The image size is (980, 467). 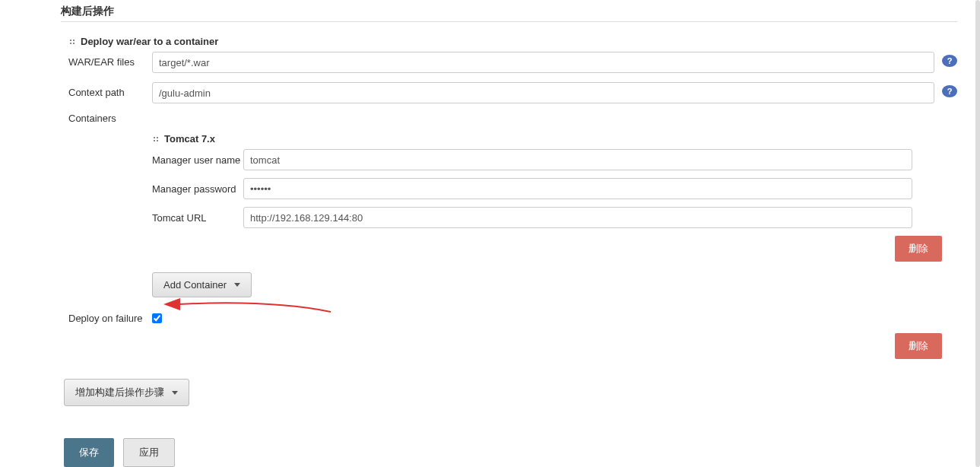 I want to click on context-path-input, so click(x=543, y=93).